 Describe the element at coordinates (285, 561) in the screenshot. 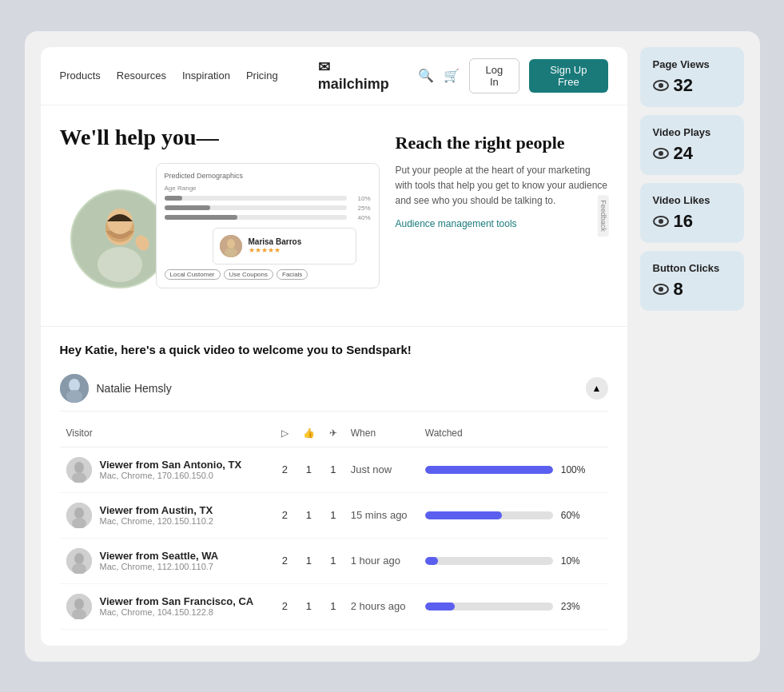

I see `plays-cell-2: 2` at that location.